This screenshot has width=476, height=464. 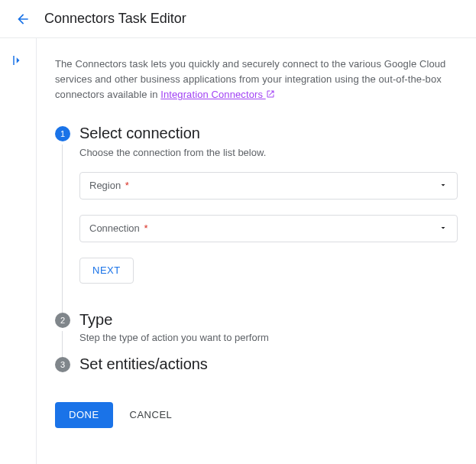 I want to click on step-title: Select connection, so click(x=269, y=133).